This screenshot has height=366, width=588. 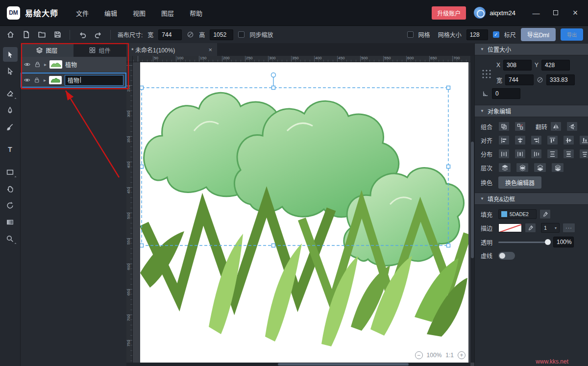 I want to click on stroke-width-select: 1 ▾, so click(x=550, y=228).